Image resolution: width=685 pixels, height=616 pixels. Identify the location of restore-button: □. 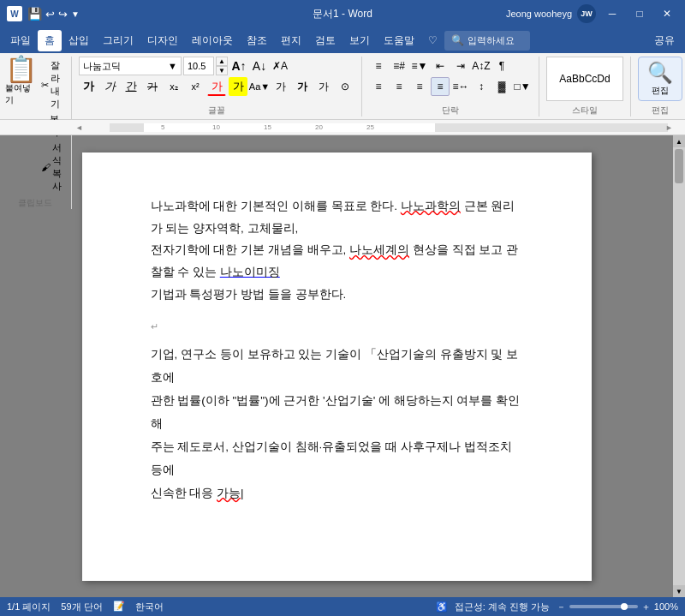
(640, 14).